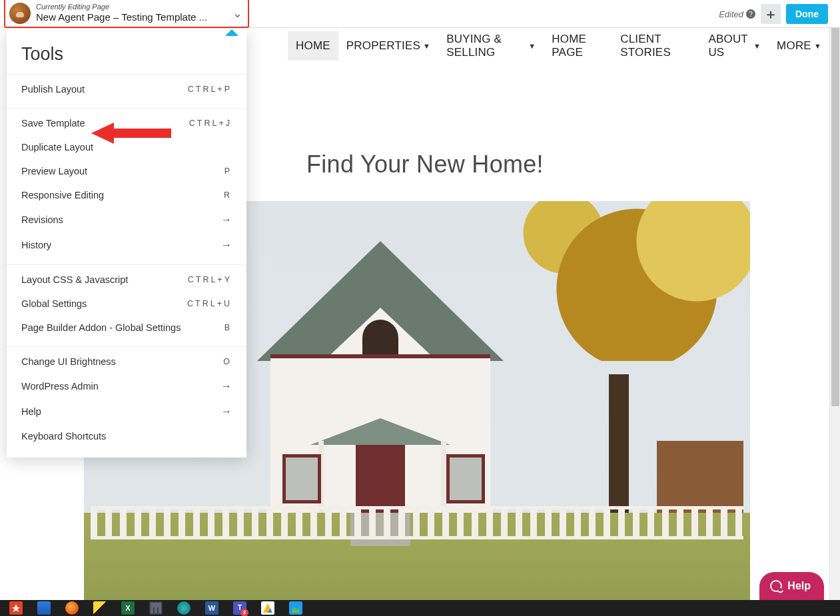 This screenshot has width=840, height=616. What do you see at coordinates (127, 88) in the screenshot?
I see `tools-group: Publish Layout CTRL+P` at bounding box center [127, 88].